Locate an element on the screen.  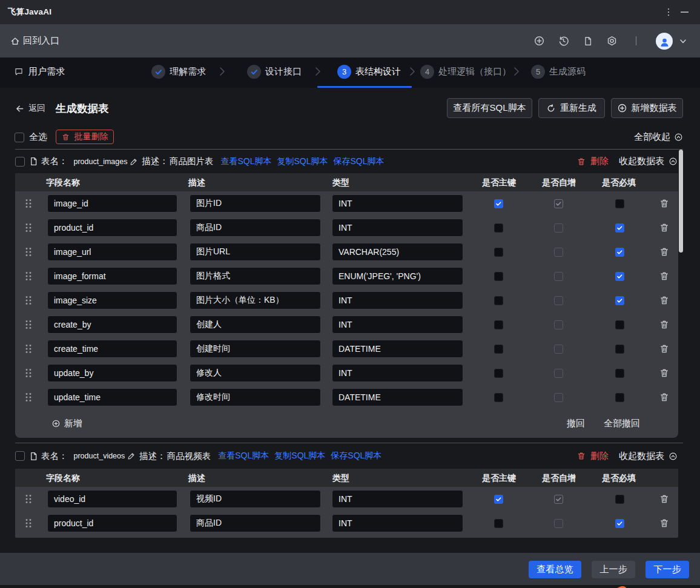
regenerate-button: 重新生成 is located at coordinates (572, 108).